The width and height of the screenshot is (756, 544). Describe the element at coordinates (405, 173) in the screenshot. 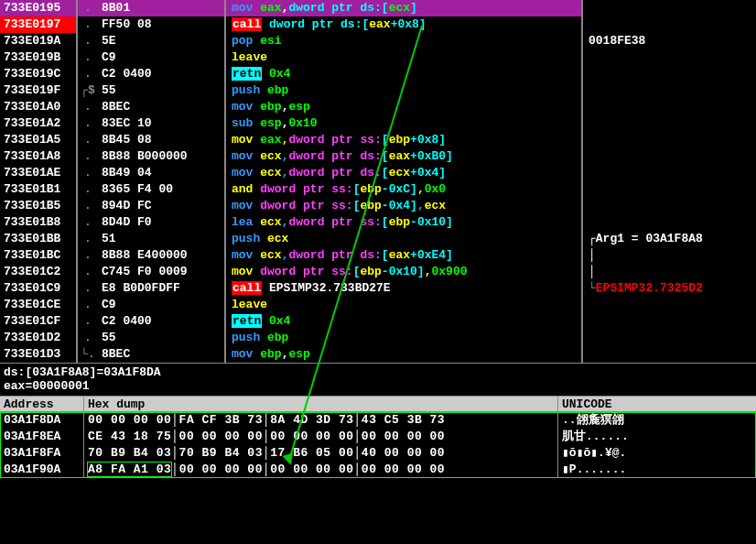

I see `asm-cell: mov ecx,dword ptr ds:[ecx+0x4]` at that location.